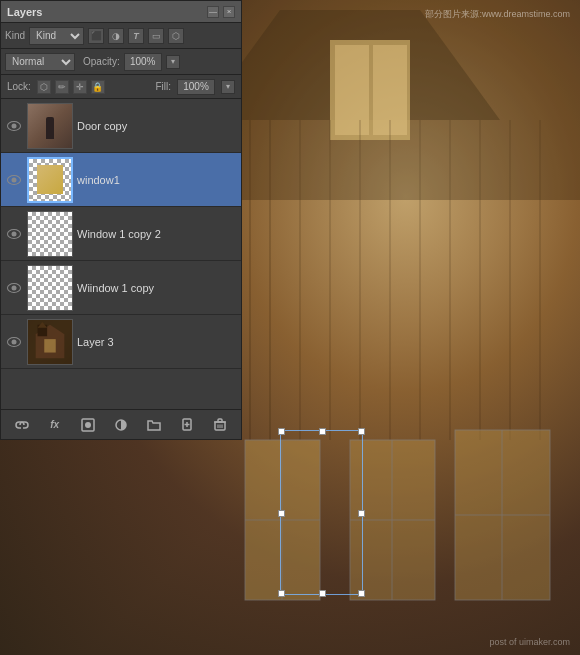 The width and height of the screenshot is (580, 655). What do you see at coordinates (163, 86) in the screenshot?
I see `fill-label: Fill:` at bounding box center [163, 86].